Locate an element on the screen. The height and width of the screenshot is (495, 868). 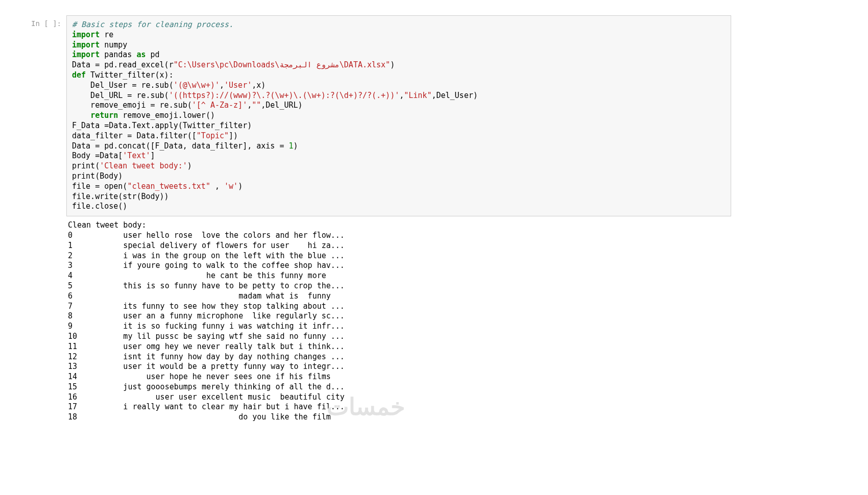
code-string: 'Text' is located at coordinates (136, 156).